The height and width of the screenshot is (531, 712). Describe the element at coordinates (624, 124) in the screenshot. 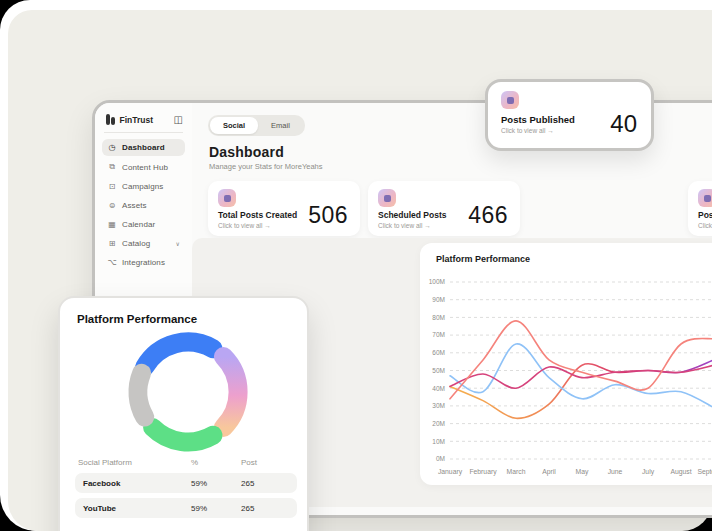

I see `posts-published-value: 40` at that location.